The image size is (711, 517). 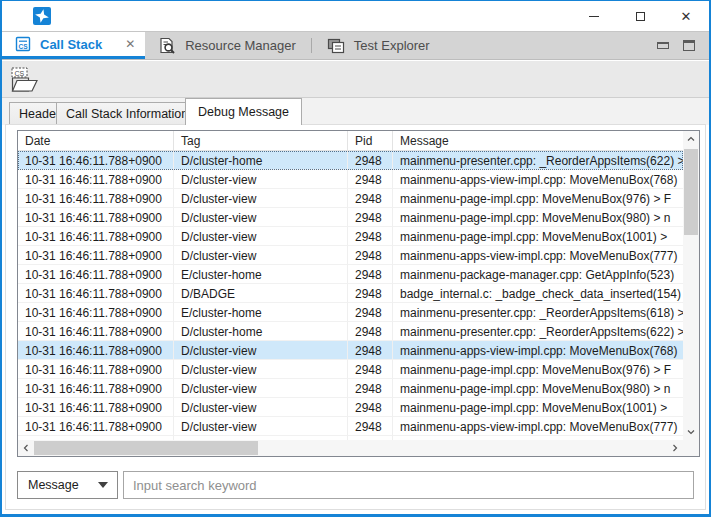 I want to click on subtab-call-stack-information: Call Stack Information, so click(x=127, y=114).